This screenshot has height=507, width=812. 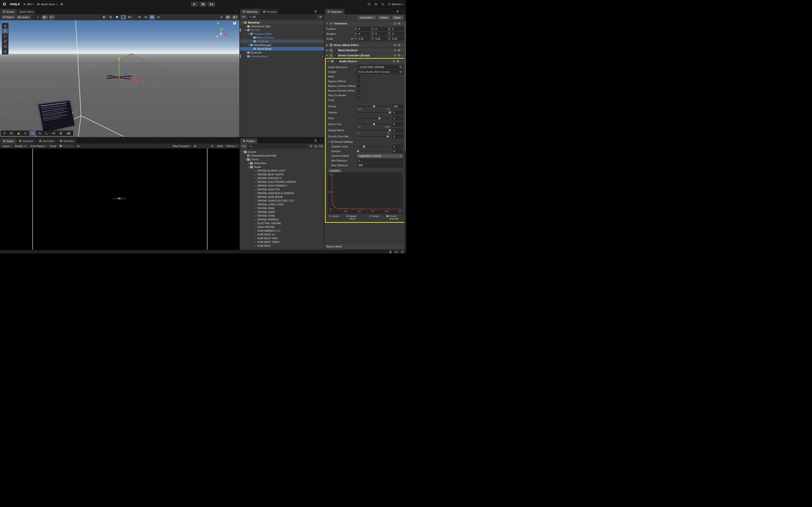 What do you see at coordinates (282, 186) in the screenshot?
I see `project-item-drone-high-sparkly: ♪DRONE HIGH SPARKLY` at bounding box center [282, 186].